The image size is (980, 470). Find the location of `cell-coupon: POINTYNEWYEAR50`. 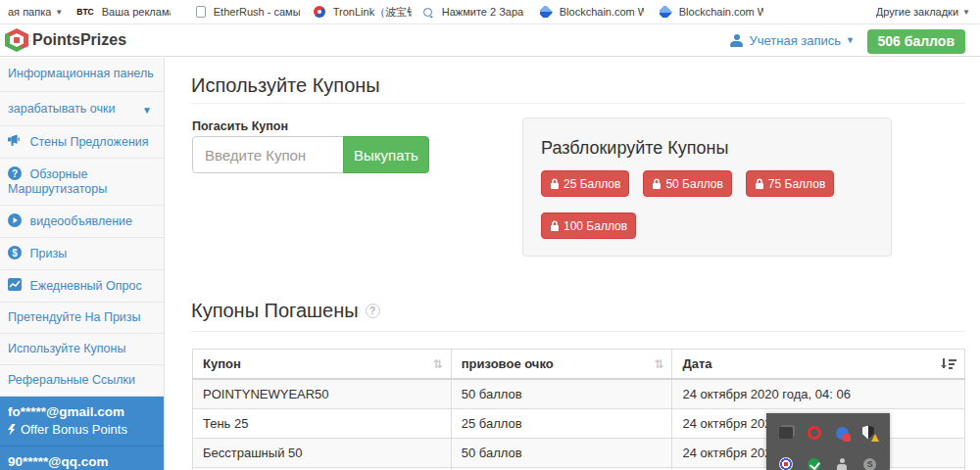

cell-coupon: POINTYNEWYEAR50 is located at coordinates (322, 394).